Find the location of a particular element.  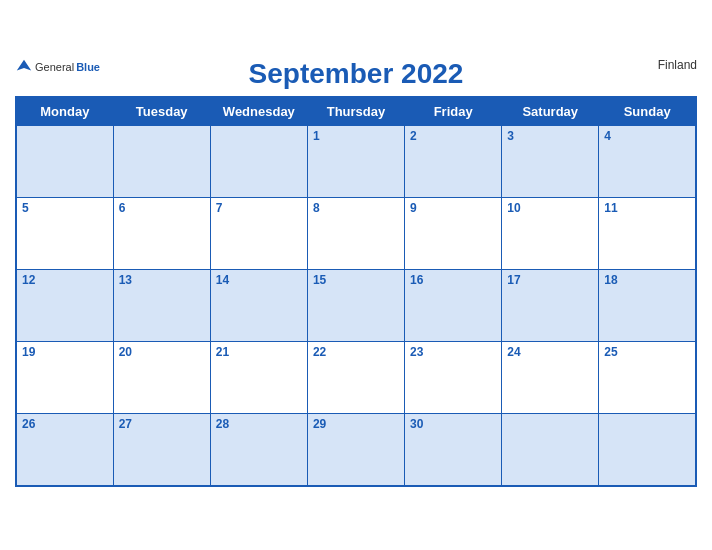

day-number: 25 is located at coordinates (610, 352).